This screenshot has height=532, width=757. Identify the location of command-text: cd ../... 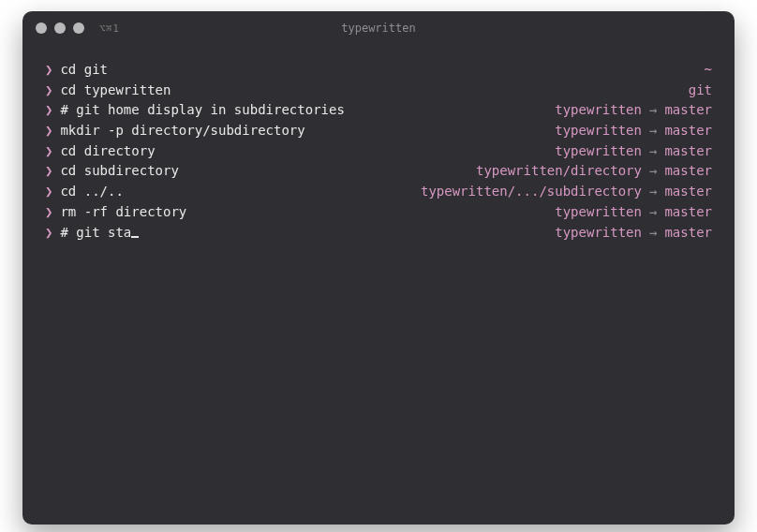
(92, 192).